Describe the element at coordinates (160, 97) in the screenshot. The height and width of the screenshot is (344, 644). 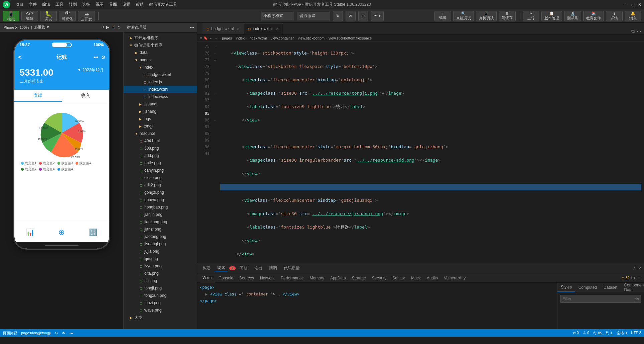
I see `file-index-wxss: ◻ index.wxss` at that location.